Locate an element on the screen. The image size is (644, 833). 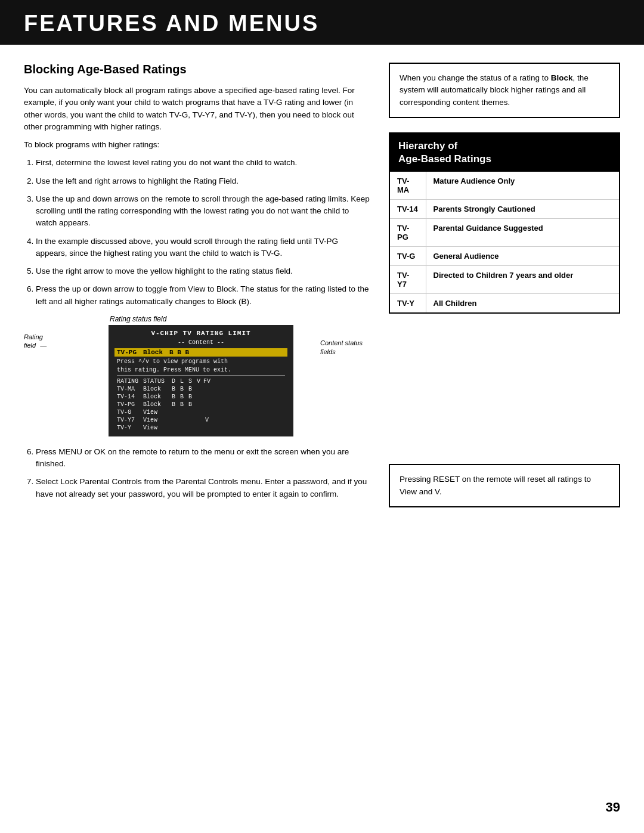
rating-description: Parents Strongly Cautioned is located at coordinates (522, 209).